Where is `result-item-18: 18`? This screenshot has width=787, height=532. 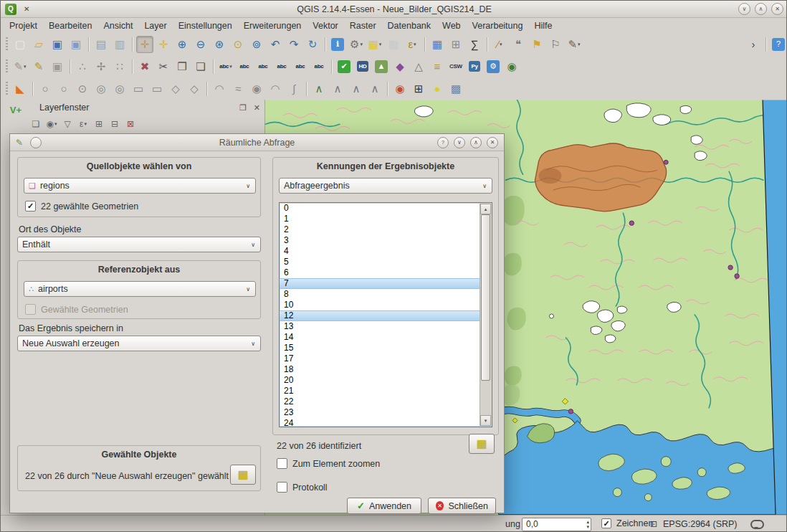 result-item-18: 18 is located at coordinates (380, 370).